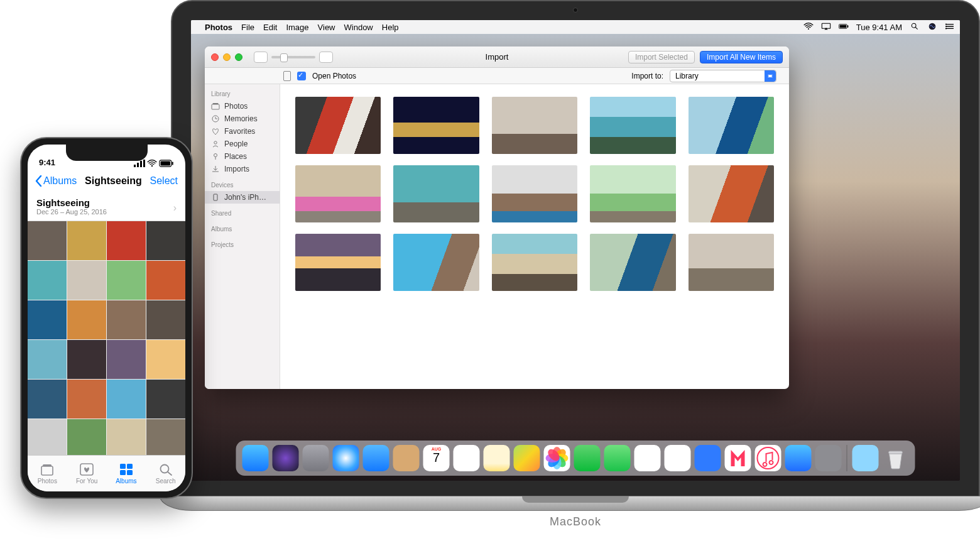 This screenshot has height=553, width=980. What do you see at coordinates (467, 458) in the screenshot?
I see `dock-app-reminders` at bounding box center [467, 458].